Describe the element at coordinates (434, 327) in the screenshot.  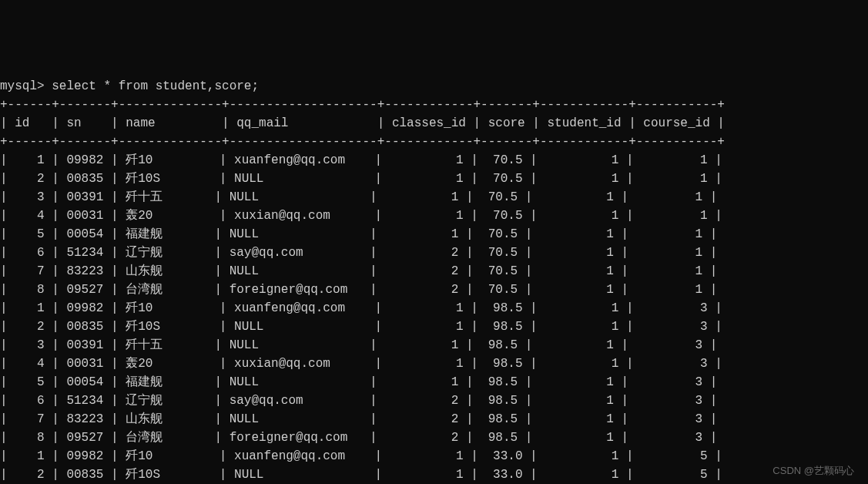
I see `table-row: | 2 | 00835 | 歼10S | NULL | 1 | 98.5 | 1…` at that location.